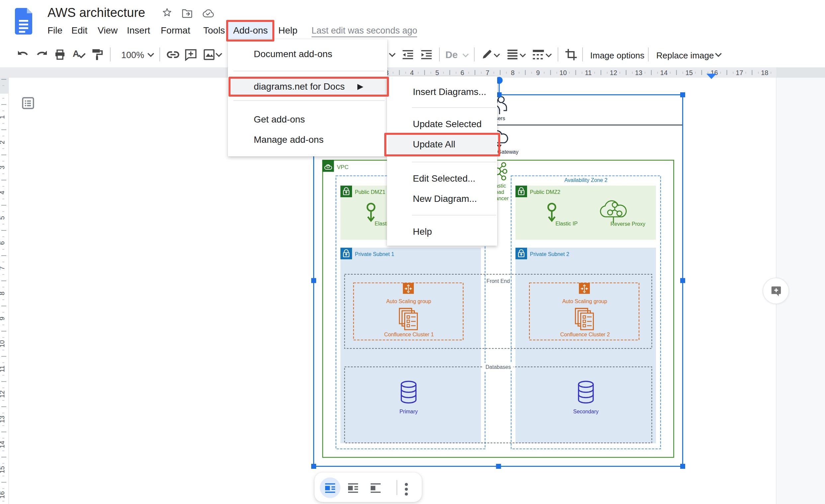 This screenshot has height=504, width=825. Describe the element at coordinates (370, 192) in the screenshot. I see `svg-text: Public DMZ1` at that location.